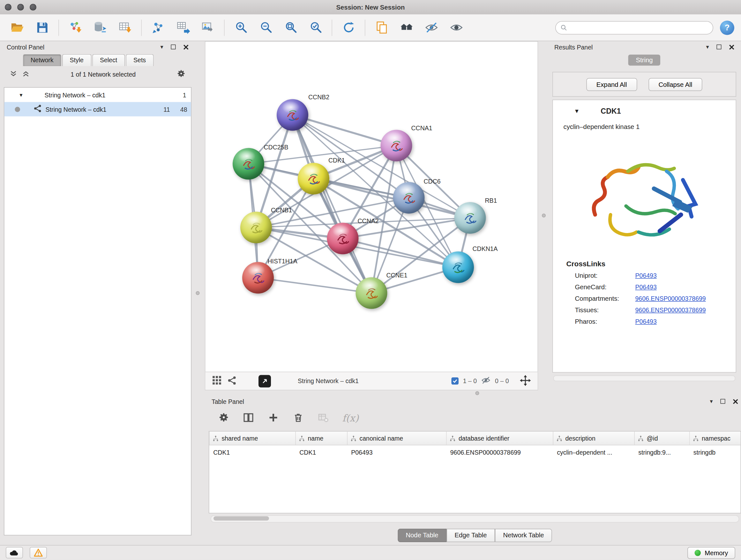 The height and width of the screenshot is (560, 741). Describe the element at coordinates (382, 27) in the screenshot. I see `copy-document-button` at that location.